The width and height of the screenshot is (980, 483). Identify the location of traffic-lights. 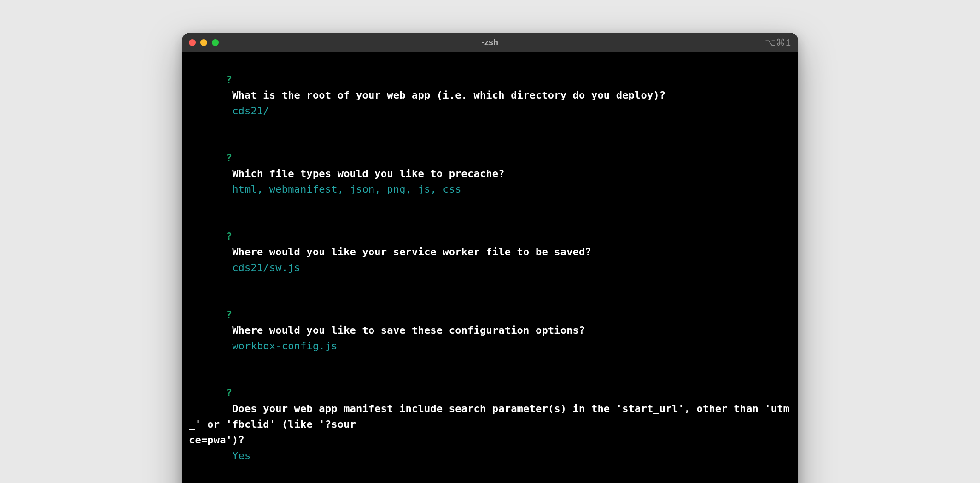
(204, 42).